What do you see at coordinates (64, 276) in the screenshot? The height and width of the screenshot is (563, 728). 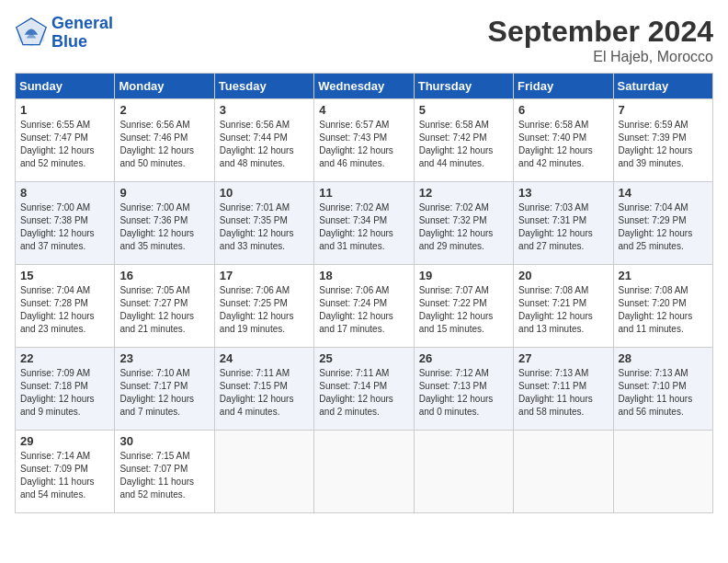 I see `day-number: 15` at bounding box center [64, 276].